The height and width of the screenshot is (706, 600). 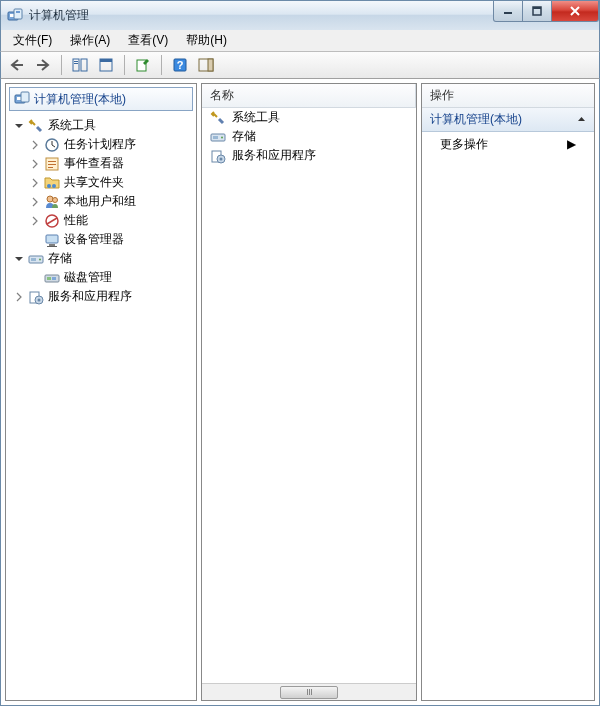 What do you see at coordinates (52, 240) in the screenshot?
I see `device-icon` at bounding box center [52, 240].